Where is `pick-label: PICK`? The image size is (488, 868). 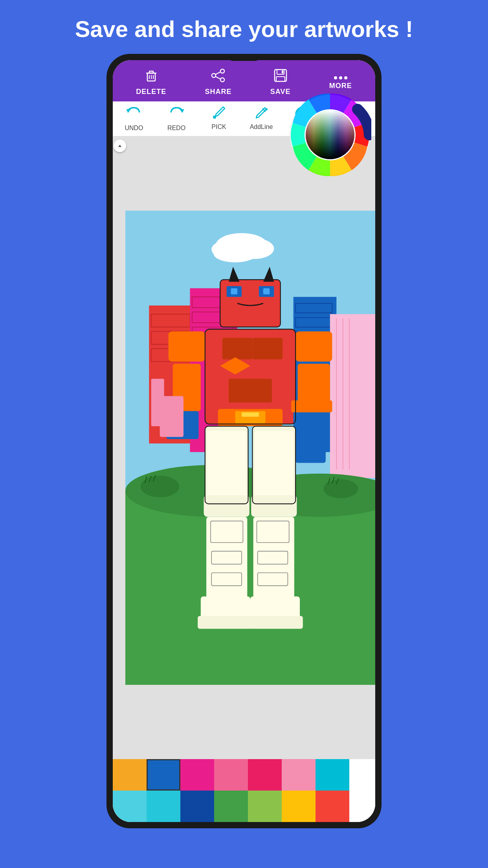
pick-label: PICK is located at coordinates (218, 127).